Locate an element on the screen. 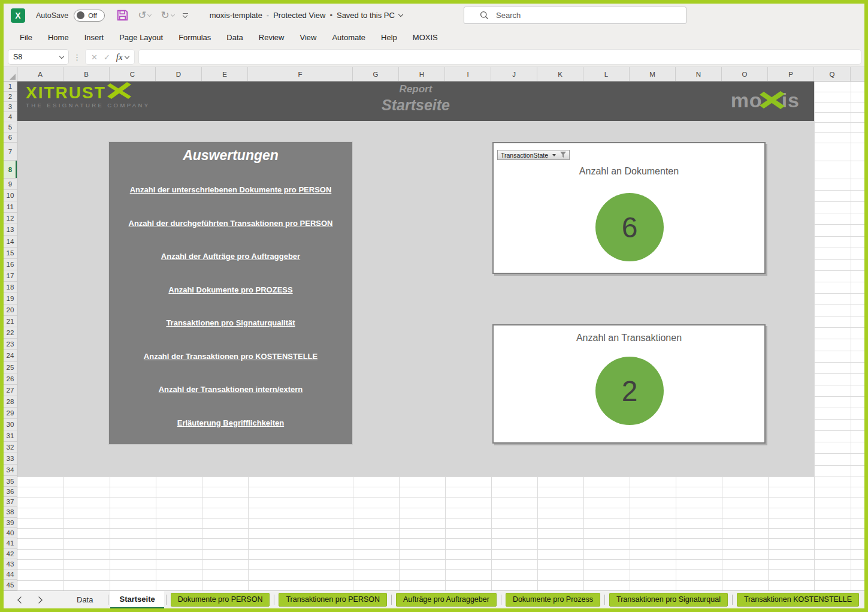 This screenshot has width=868, height=612. row-header-35: 35 is located at coordinates (10, 481).